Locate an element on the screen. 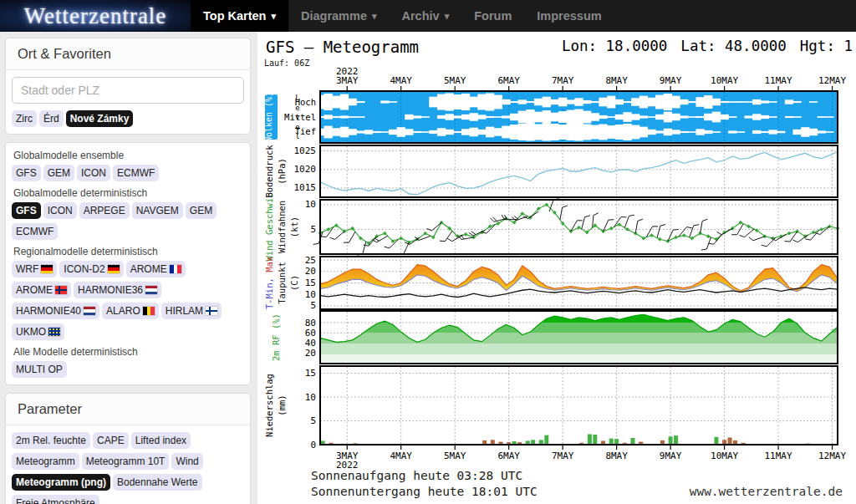  model-icon-ens: ICON is located at coordinates (94, 173).